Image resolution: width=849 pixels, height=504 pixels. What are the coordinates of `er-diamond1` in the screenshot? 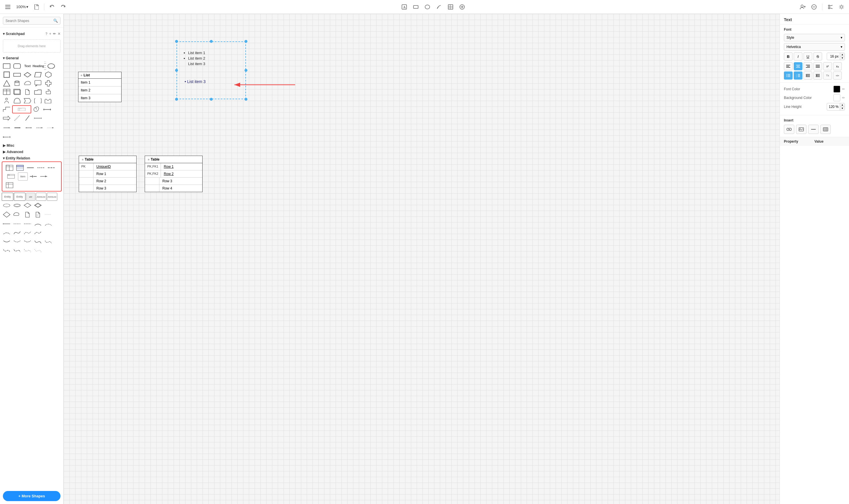 It's located at (27, 205).